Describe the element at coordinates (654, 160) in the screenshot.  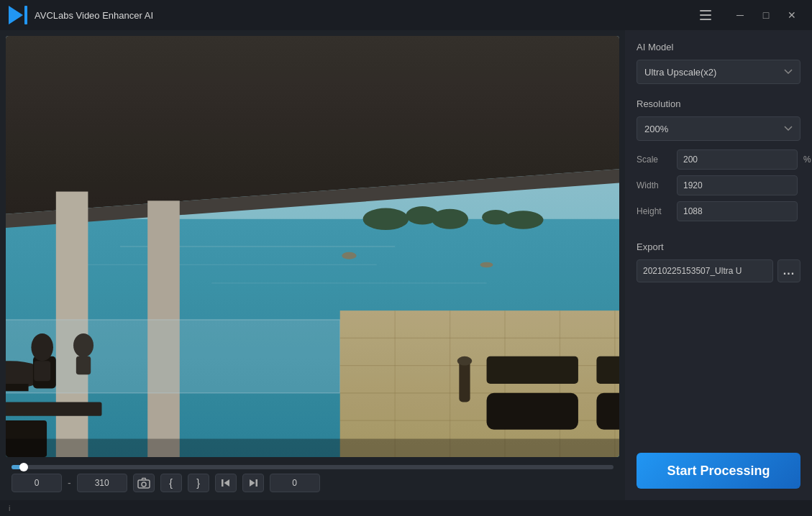
I see `scale-label: Scale` at that location.